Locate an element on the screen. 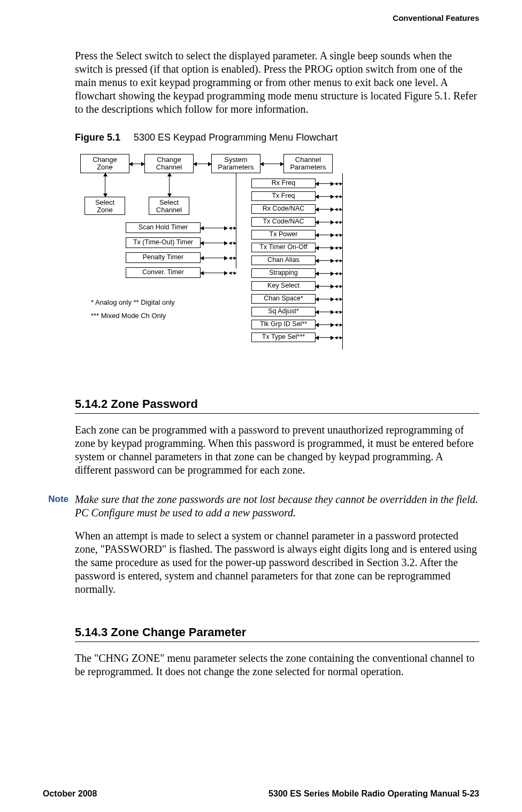  note-text: Make sure that the zone passwords are no… is located at coordinates (277, 506).